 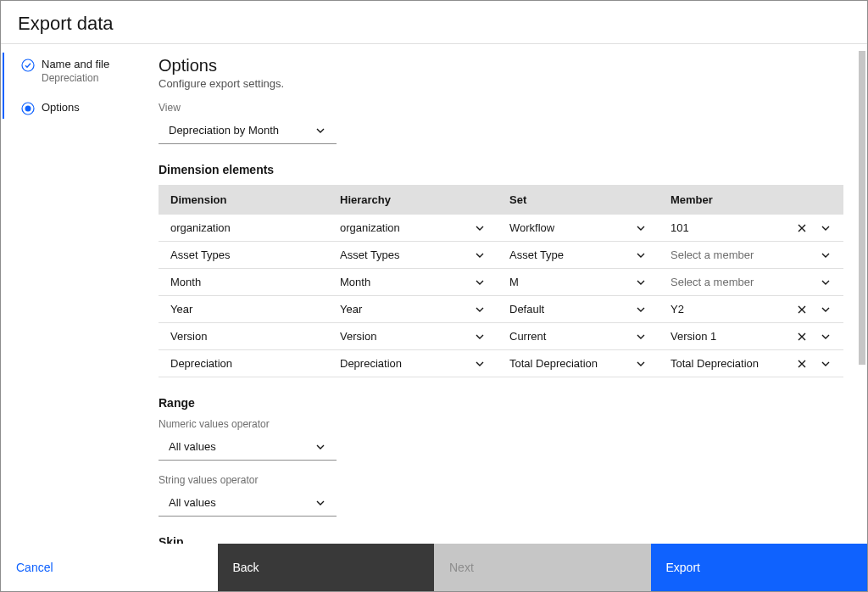 What do you see at coordinates (542, 567) in the screenshot?
I see `next-button: Next` at bounding box center [542, 567].